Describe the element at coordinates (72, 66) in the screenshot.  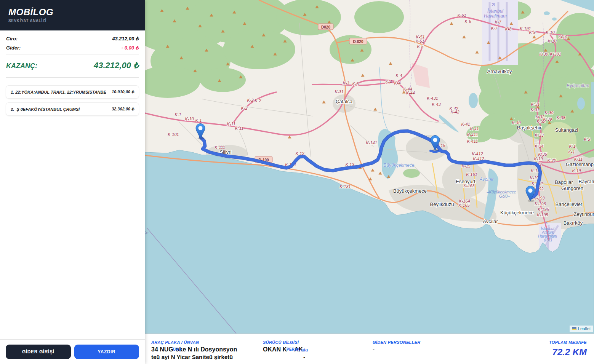
I see `kazanc-row: KAZANÇ: 43.212,00 ₺` at that location.